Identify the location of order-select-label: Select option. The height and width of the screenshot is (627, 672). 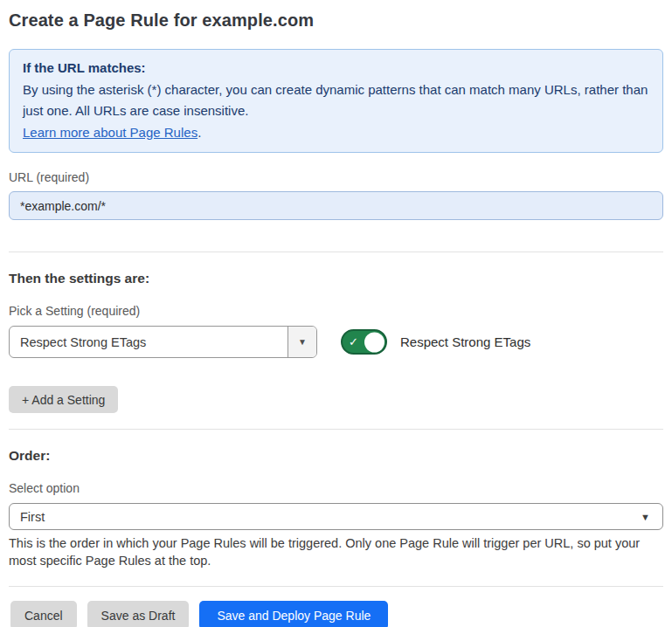
(336, 488).